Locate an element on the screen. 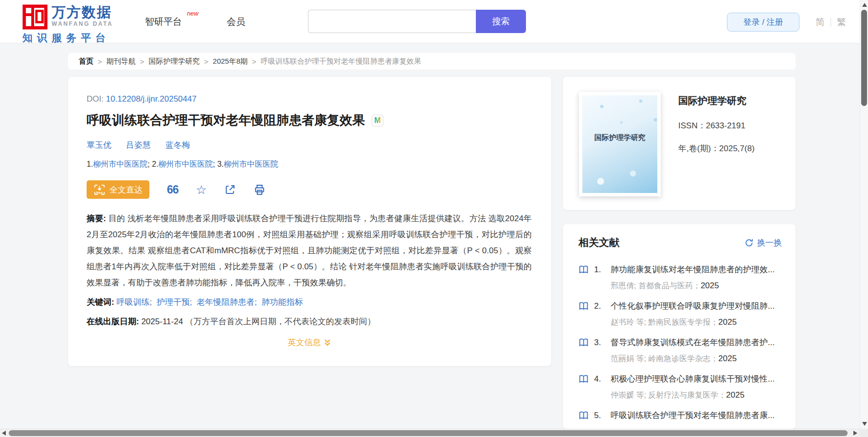 This screenshot has width=868, height=437. search-box: 搜索 is located at coordinates (417, 21).